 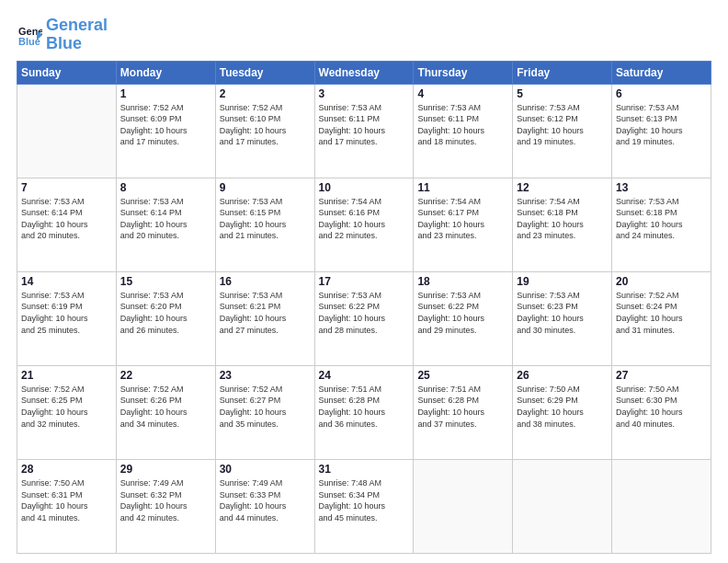 I want to click on cell-info: Sunrise: 7:53 AMSunset: 6:23 PMDaylight:…, so click(x=563, y=313).